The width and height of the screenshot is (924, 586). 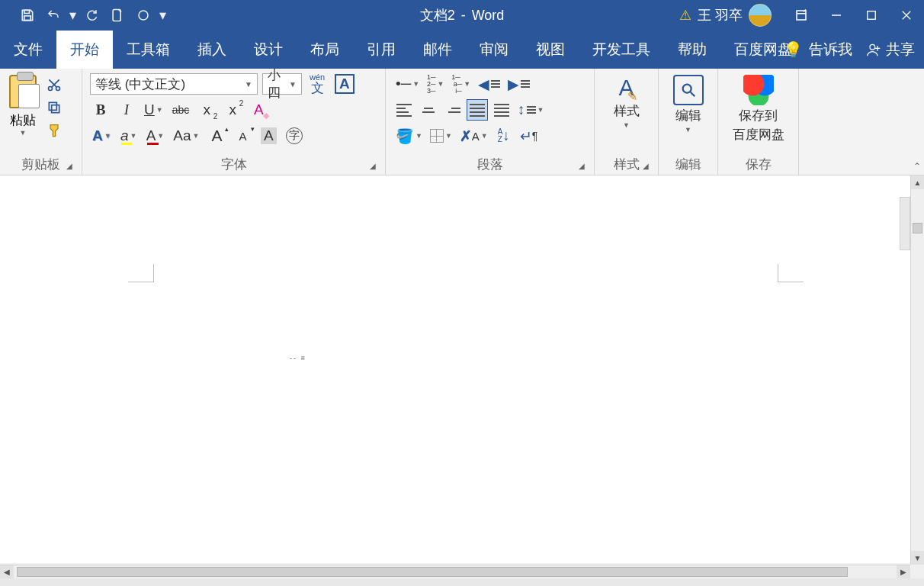 What do you see at coordinates (345, 84) in the screenshot?
I see `character-border-button: A` at bounding box center [345, 84].